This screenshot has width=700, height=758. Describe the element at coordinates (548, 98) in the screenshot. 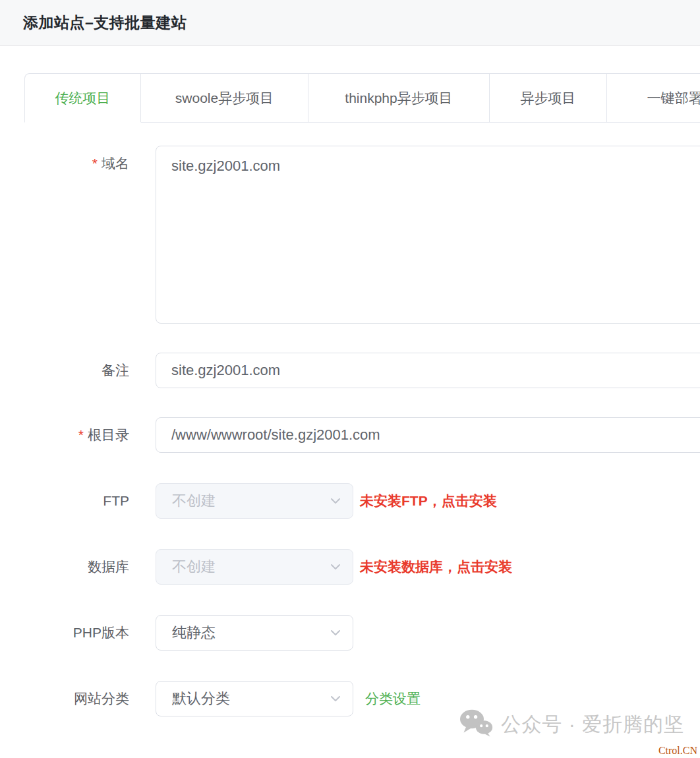

I see `tab-async-project: 异步项目` at that location.